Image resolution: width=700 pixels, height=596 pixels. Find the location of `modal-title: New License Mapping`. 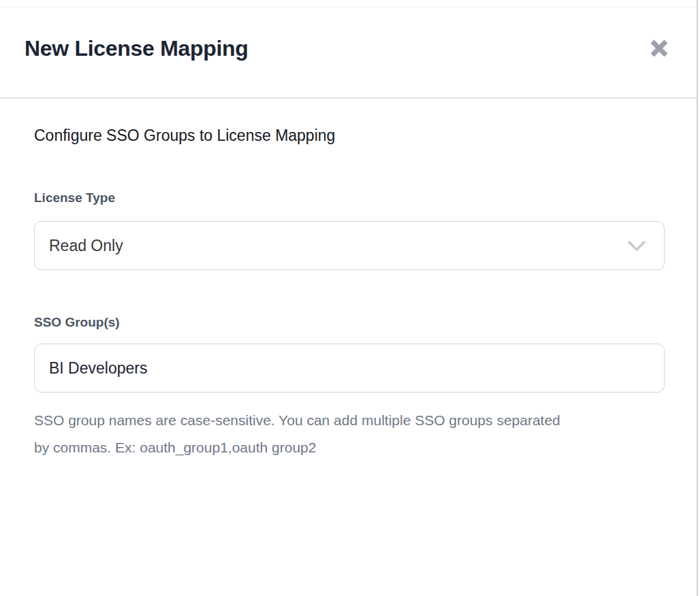

modal-title: New License Mapping is located at coordinates (136, 48).